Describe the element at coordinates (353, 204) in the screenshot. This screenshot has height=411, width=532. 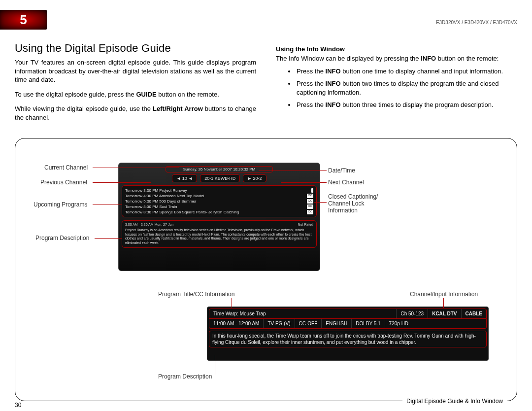
I see `callout-cc-lock: Closed Captioning/ Channel Lock Informat…` at that location.